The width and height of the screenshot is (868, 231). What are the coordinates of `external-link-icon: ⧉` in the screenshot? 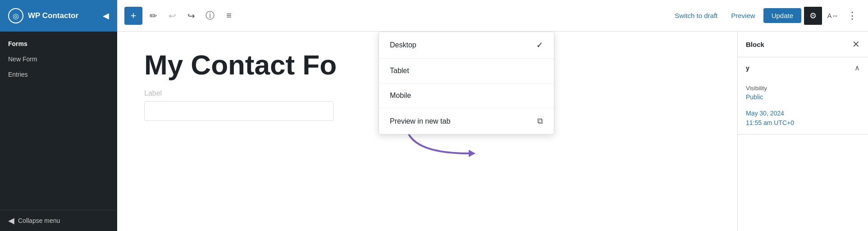 It's located at (540, 121).